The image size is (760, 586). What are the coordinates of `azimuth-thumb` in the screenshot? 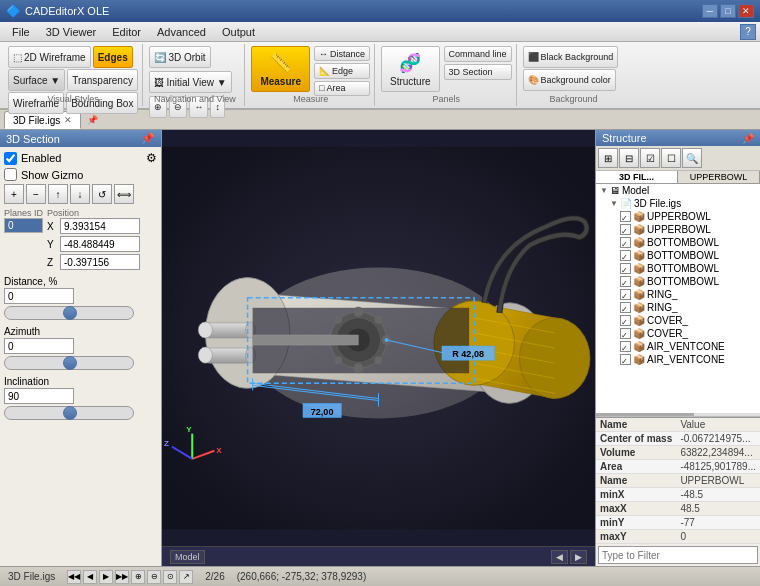 It's located at (70, 363).